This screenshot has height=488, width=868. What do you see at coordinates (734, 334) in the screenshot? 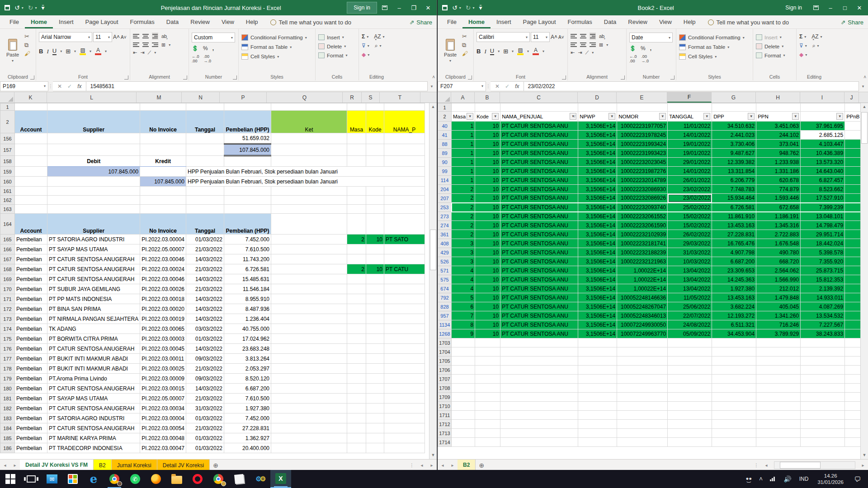
I see `cell: 34.453.904` at bounding box center [734, 334].